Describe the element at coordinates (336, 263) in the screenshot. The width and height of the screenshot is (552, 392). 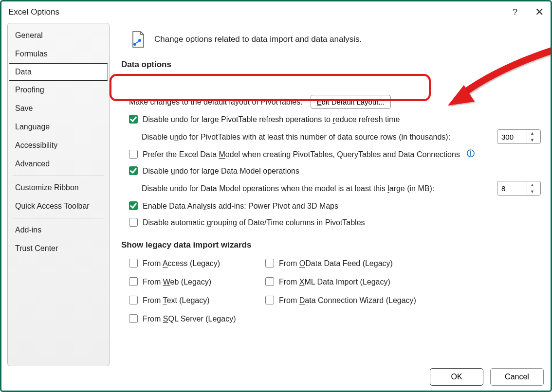
I see `legacy-odata-label: From OData Data Feed (Legacy)` at that location.